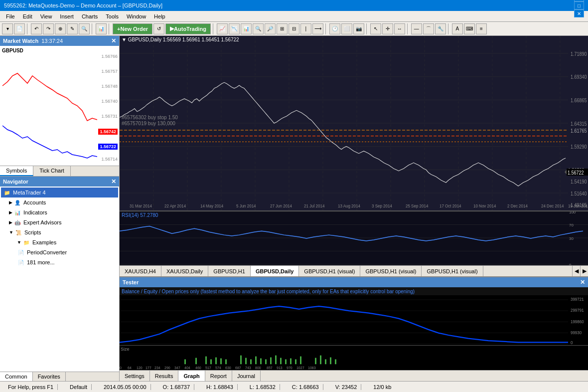 The image size is (588, 392). What do you see at coordinates (16, 377) in the screenshot?
I see `nav-tab-common: Common` at bounding box center [16, 377].